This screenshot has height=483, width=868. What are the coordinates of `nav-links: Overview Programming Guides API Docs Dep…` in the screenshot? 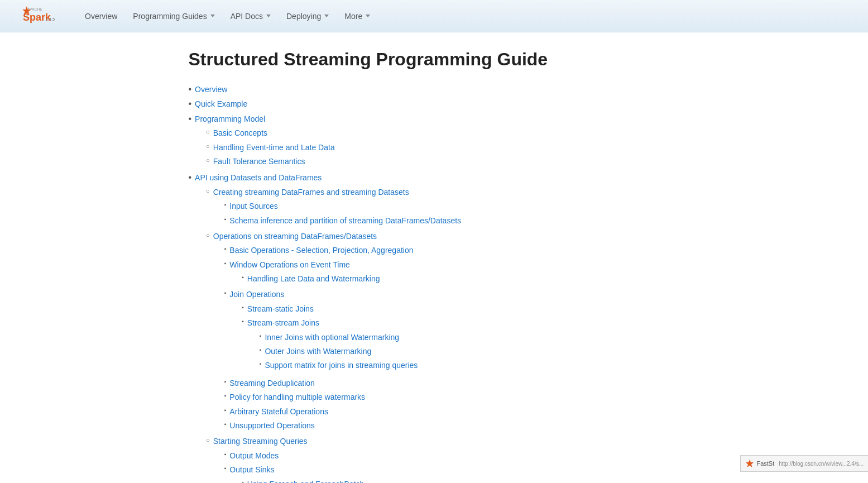 It's located at (228, 16).